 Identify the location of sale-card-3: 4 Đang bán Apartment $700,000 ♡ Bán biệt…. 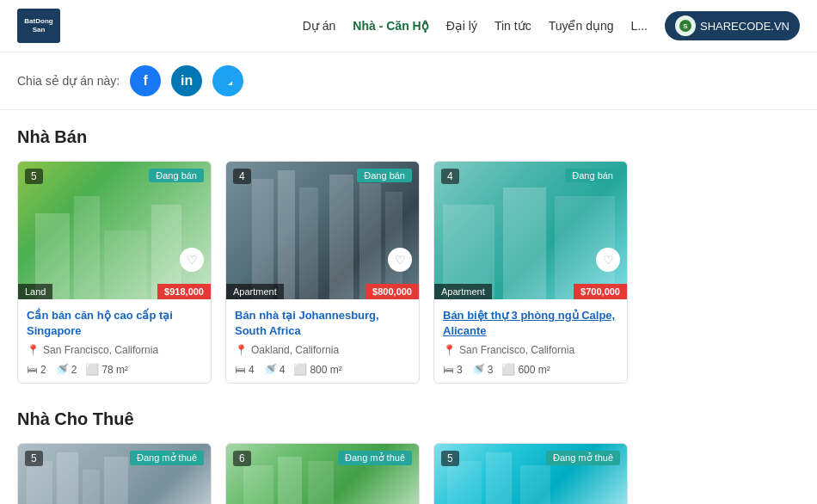
(531, 272).